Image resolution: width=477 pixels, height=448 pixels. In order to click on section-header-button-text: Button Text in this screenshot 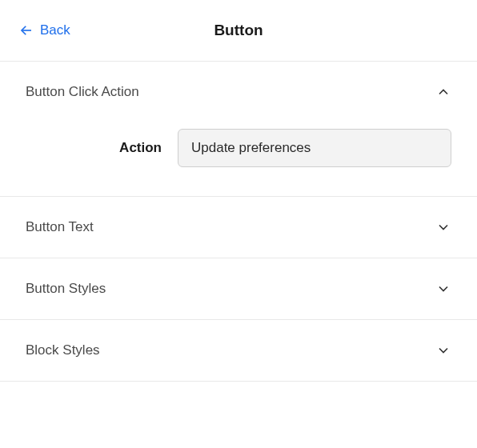, I will do `click(238, 227)`.